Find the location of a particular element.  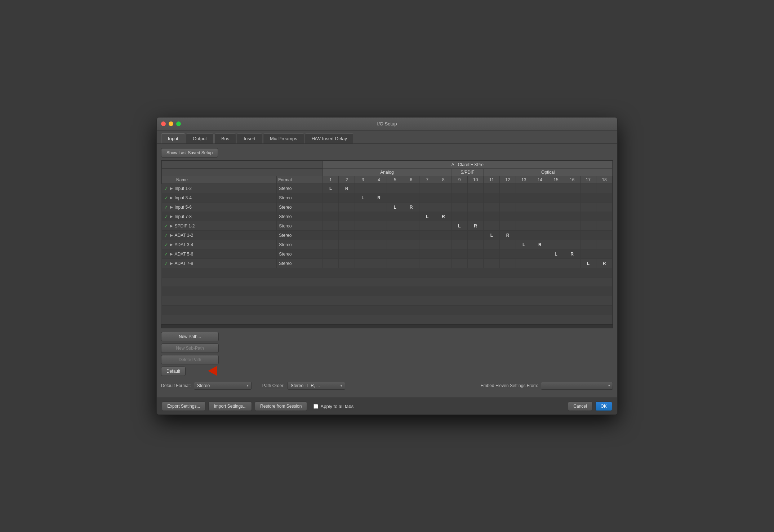

close-button is located at coordinates (164, 124).